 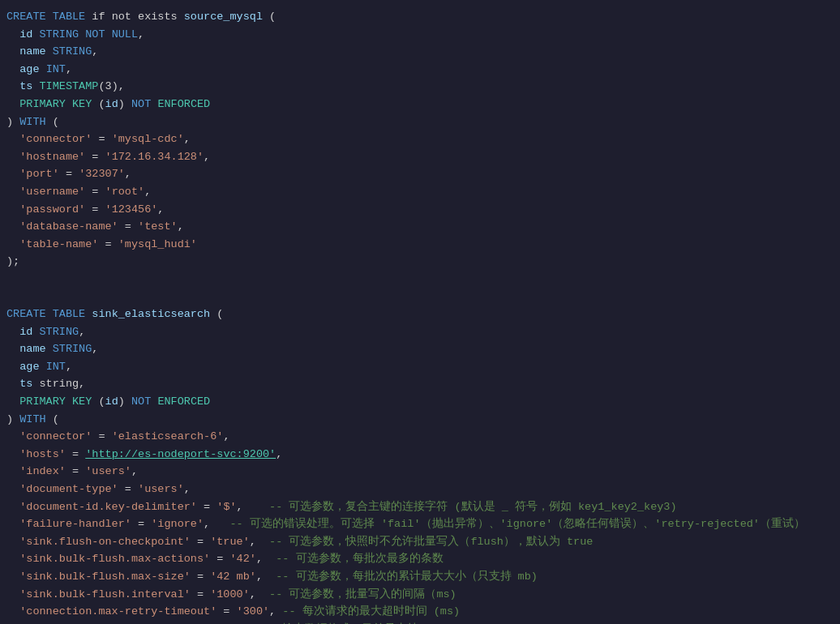 What do you see at coordinates (420, 542) in the screenshot?
I see `code-line: 'sink.flush-on-checkpoint' = 'true', -- …` at bounding box center [420, 542].